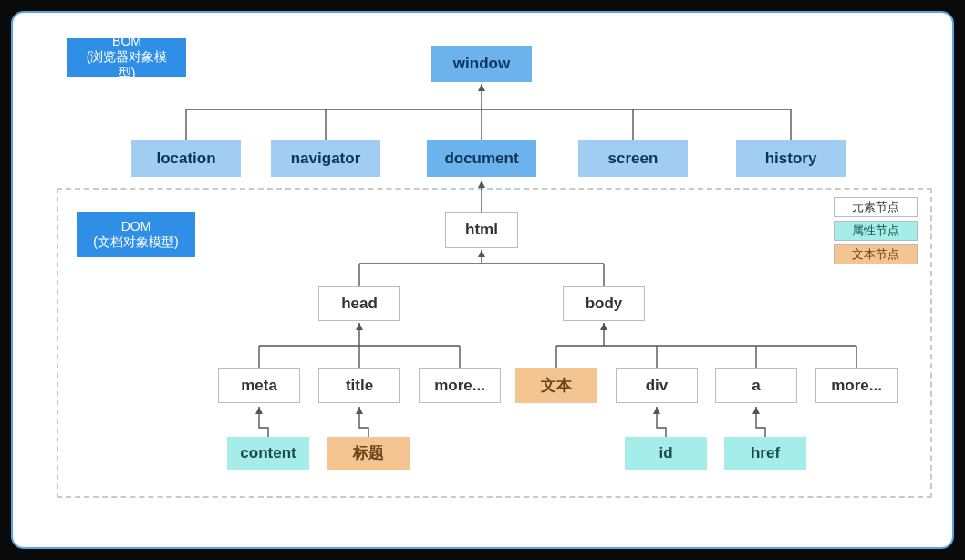 The height and width of the screenshot is (560, 965). I want to click on node-body-text: 文本, so click(556, 386).